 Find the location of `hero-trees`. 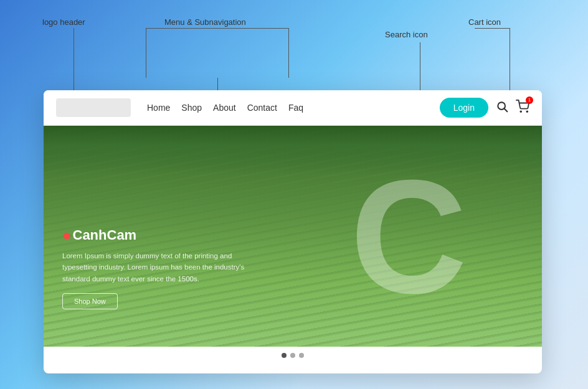

hero-trees is located at coordinates (293, 151).